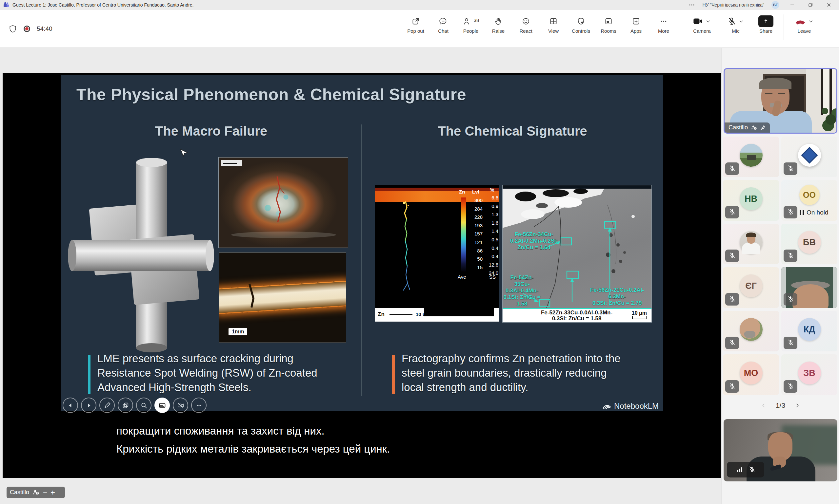  Describe the element at coordinates (664, 23) in the screenshot. I see `toolbar-item-more: More` at that location.